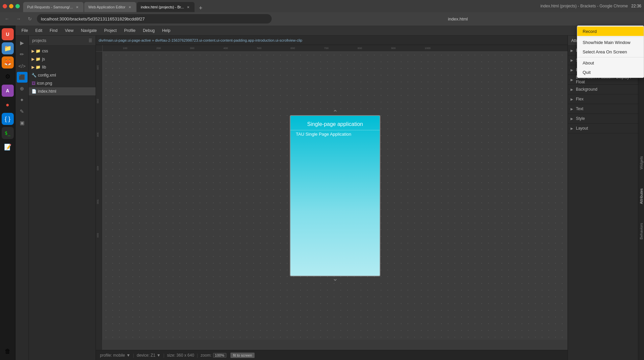 This screenshot has width=644, height=360. What do you see at coordinates (30, 19) in the screenshot?
I see `refresh-btn: ↻` at bounding box center [30, 19].